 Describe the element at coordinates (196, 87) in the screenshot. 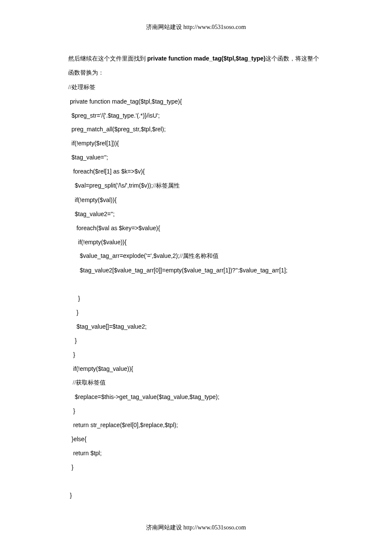

I see `code-line: //处理标签` at that location.